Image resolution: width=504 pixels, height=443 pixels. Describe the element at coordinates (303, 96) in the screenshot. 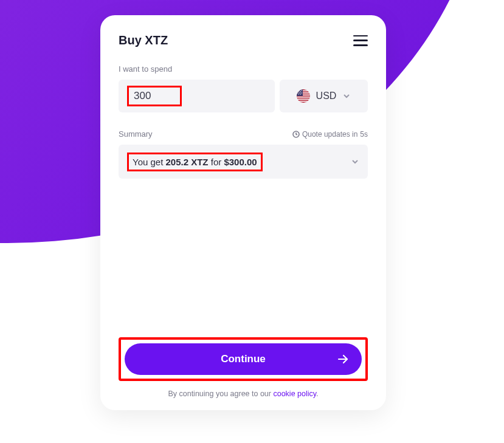

I see `us-flag-icon` at that location.